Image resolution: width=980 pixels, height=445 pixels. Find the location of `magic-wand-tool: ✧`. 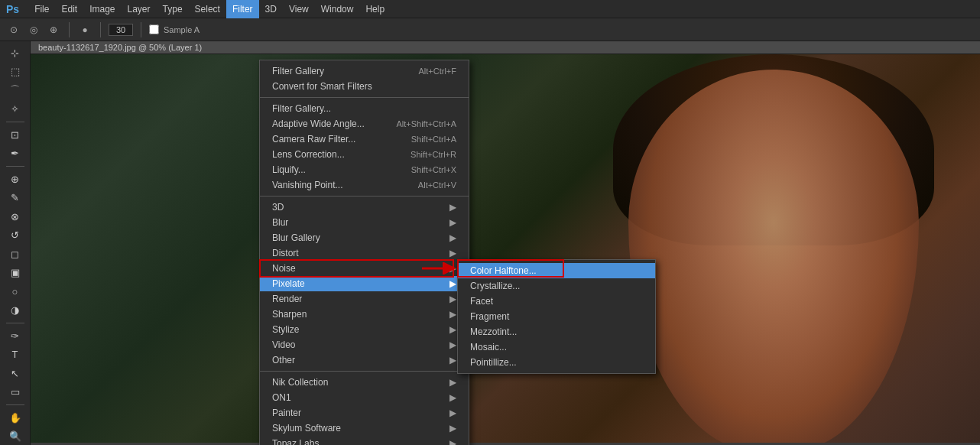

magic-wand-tool: ✧ is located at coordinates (15, 110).